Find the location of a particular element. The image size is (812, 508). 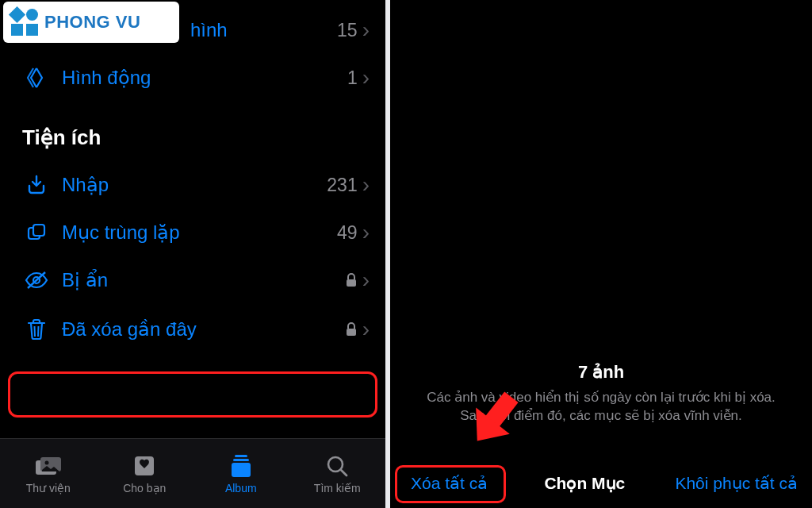

row-count: 1 is located at coordinates (352, 78).